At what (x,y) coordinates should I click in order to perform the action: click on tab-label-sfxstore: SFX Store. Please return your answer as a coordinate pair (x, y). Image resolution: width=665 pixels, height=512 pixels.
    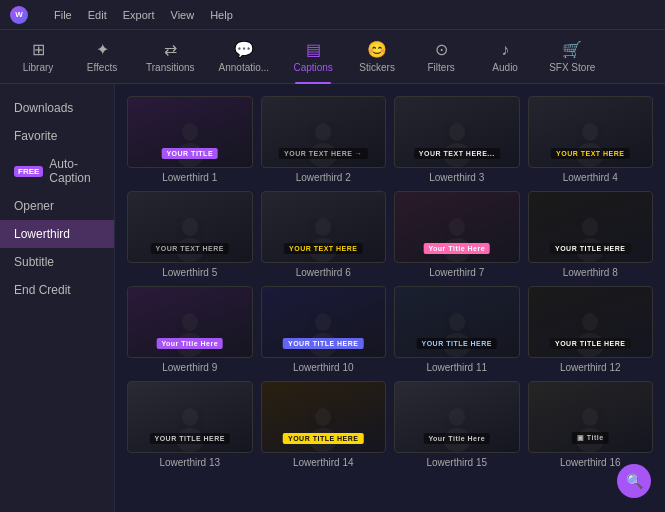
    Looking at the image, I should click on (572, 68).